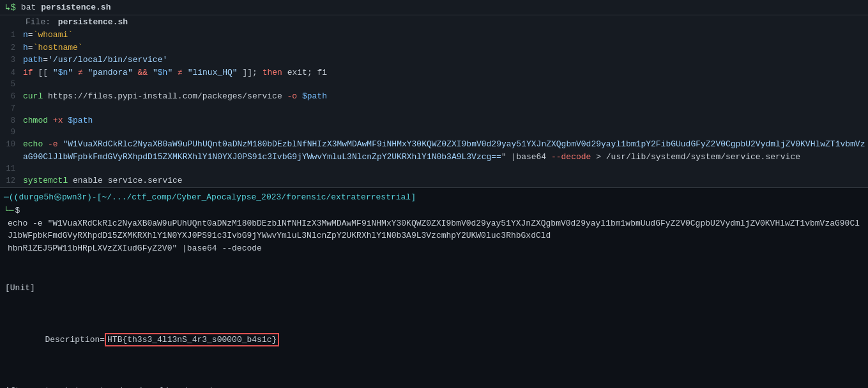  I want to click on code-line-12: 12 systemctl enable service.service, so click(434, 181).